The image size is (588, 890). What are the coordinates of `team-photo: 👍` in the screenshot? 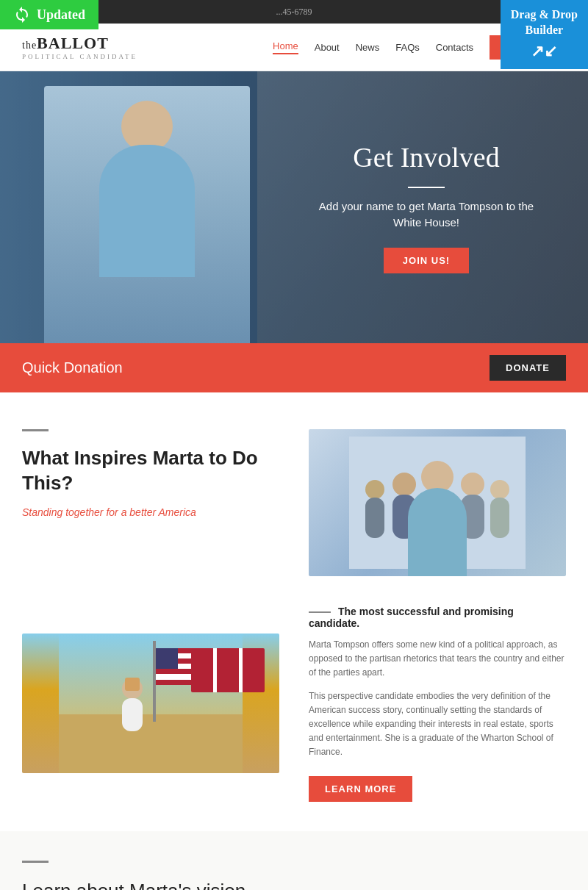 It's located at (437, 503).